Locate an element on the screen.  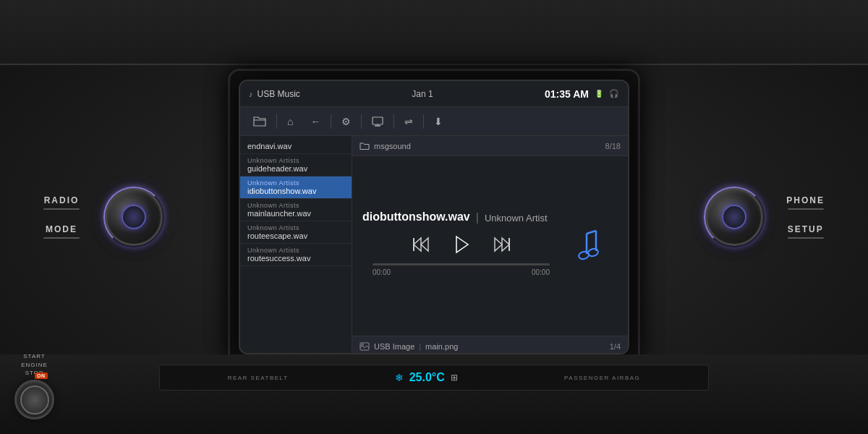
left-volume-knob is located at coordinates (134, 217).